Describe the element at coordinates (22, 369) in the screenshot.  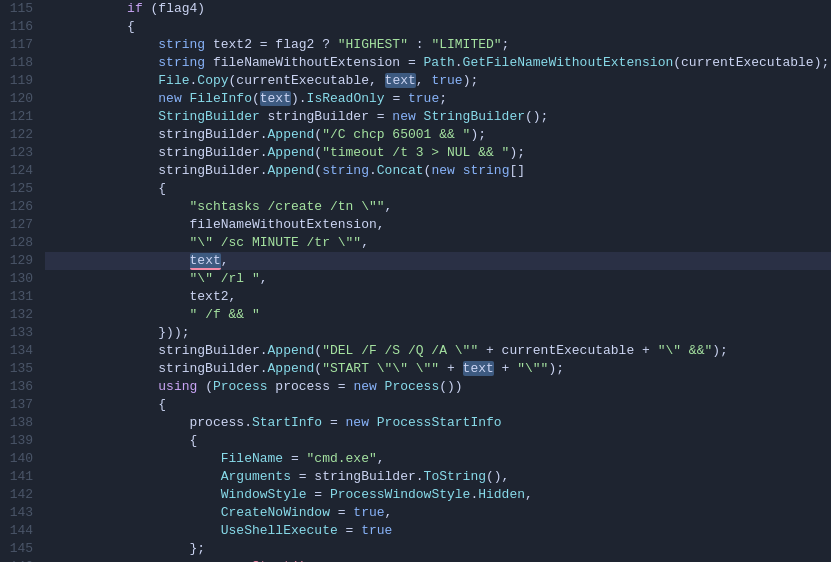
I see `line-number: 135` at that location.